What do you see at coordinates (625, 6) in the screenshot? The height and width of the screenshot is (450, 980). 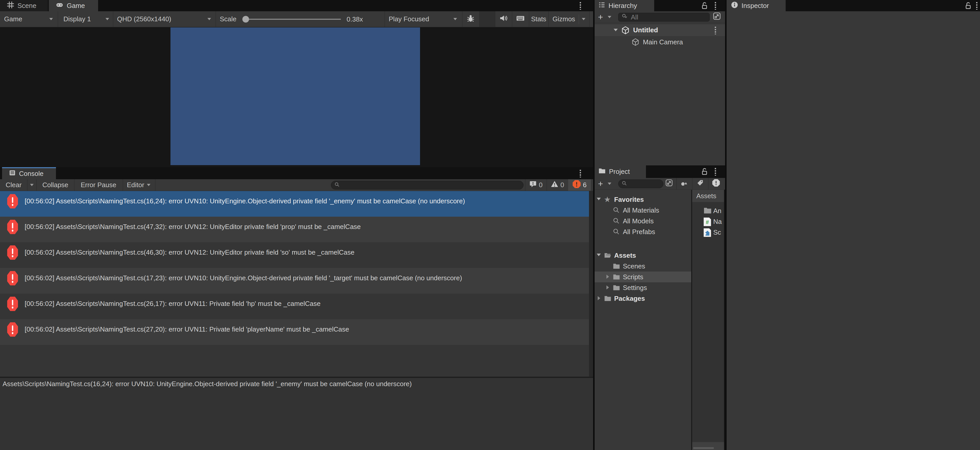 I see `tab-hierarchy: Hierarchy` at bounding box center [625, 6].